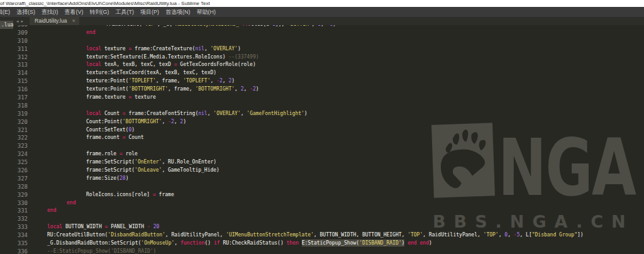 Image resolution: width=644 pixels, height=254 pixels. I want to click on tab-close-icon: ×, so click(73, 21).